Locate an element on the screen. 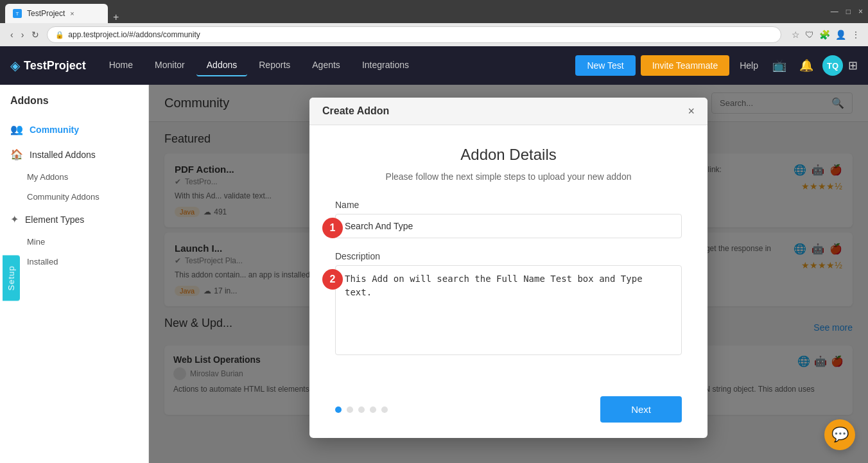 This screenshot has height=463, width=868. sidebar-item-installed: Installed is located at coordinates (74, 262).